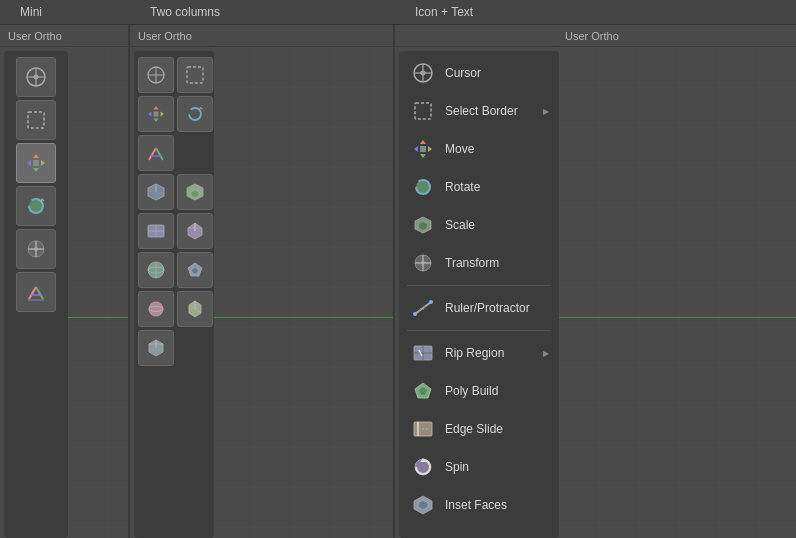  Describe the element at coordinates (497, 429) in the screenshot. I see `edge-slide-label: Edge Slide` at that location.